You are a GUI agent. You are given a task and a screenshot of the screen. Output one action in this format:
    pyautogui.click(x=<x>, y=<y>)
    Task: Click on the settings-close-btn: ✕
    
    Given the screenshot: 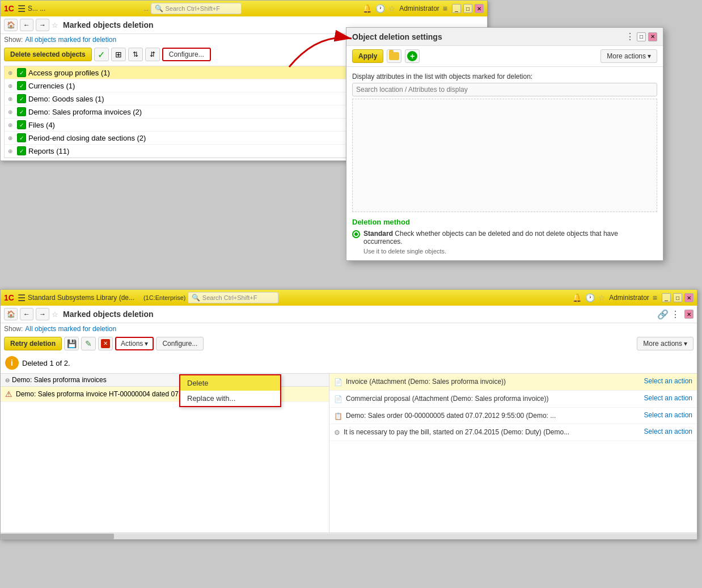 What is the action you would take?
    pyautogui.click(x=653, y=37)
    